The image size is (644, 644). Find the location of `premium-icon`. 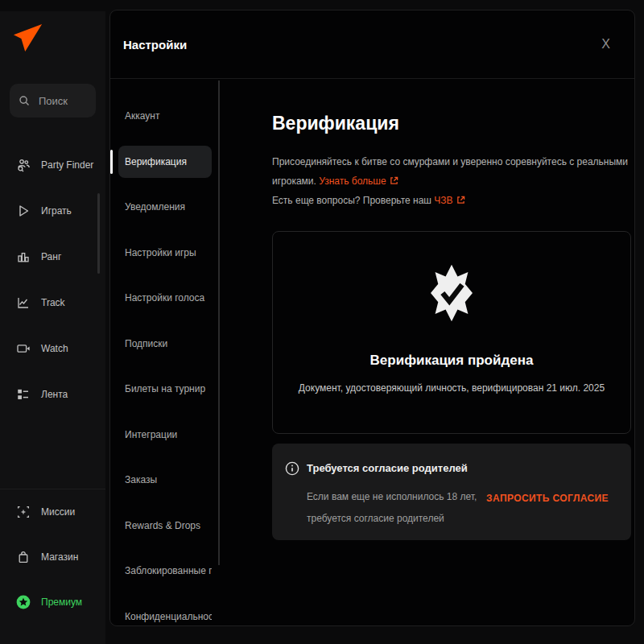

premium-icon is located at coordinates (23, 602).